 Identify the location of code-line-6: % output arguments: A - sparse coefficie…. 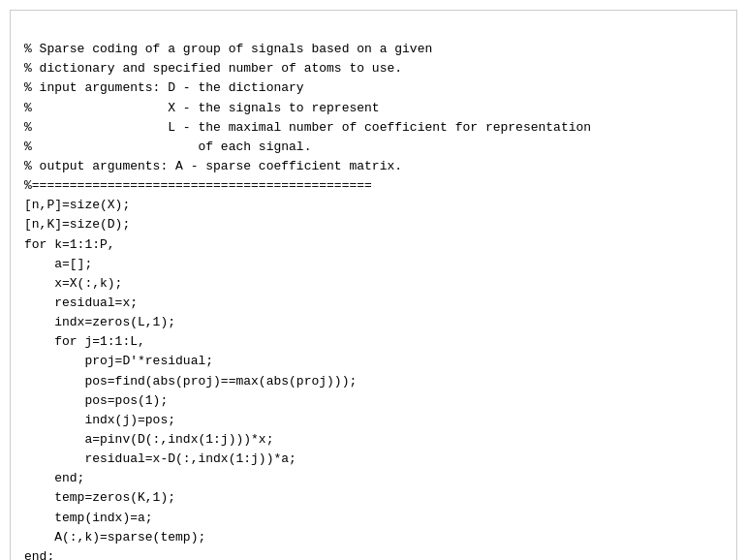
(374, 167).